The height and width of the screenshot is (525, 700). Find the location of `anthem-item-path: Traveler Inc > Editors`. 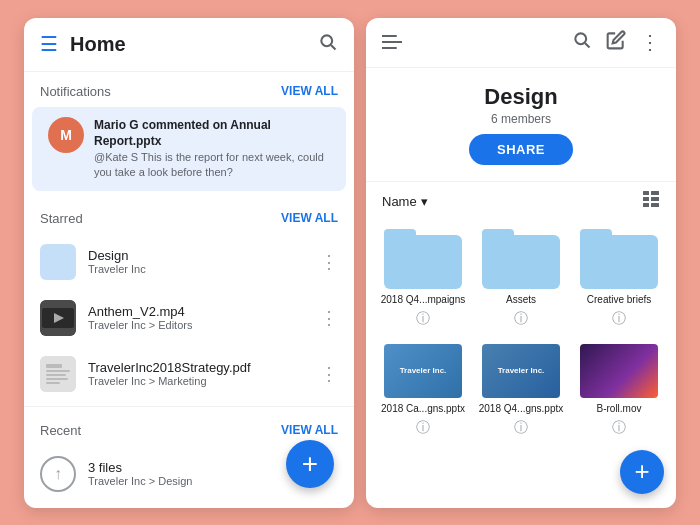

anthem-item-path: Traveler Inc > Editors is located at coordinates (198, 325).